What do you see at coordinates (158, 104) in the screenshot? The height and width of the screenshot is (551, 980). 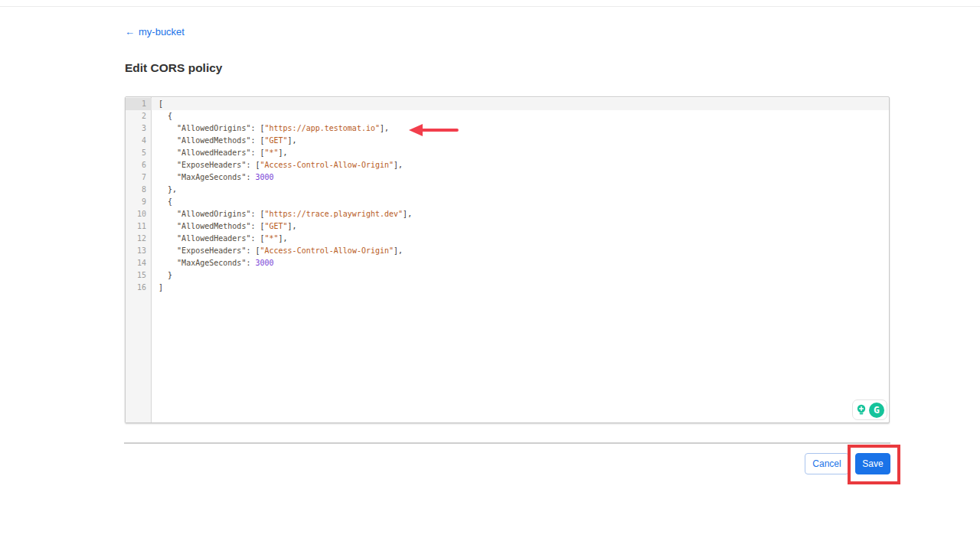 I see `code-content: [` at bounding box center [158, 104].